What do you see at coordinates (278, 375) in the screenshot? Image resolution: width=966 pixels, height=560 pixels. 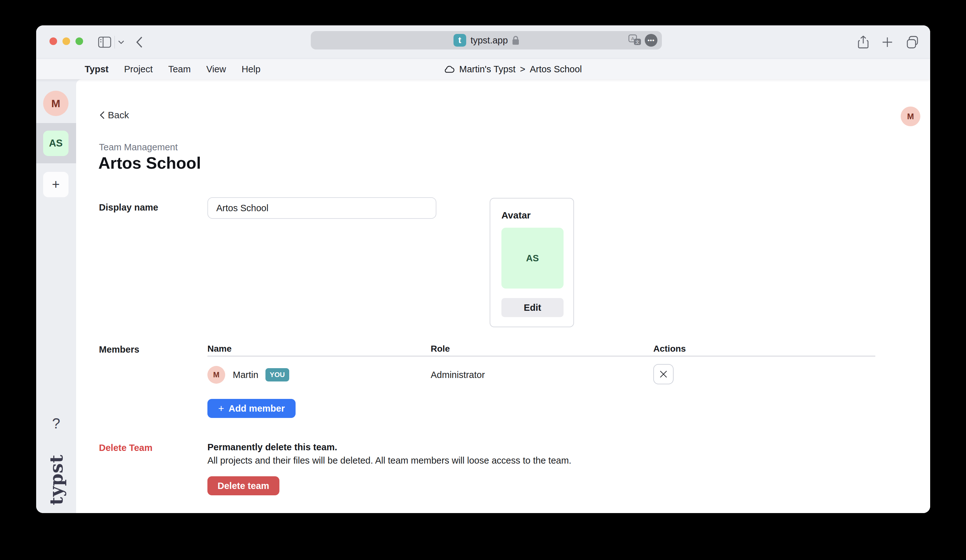 I see `you-badge: YOU` at bounding box center [278, 375].